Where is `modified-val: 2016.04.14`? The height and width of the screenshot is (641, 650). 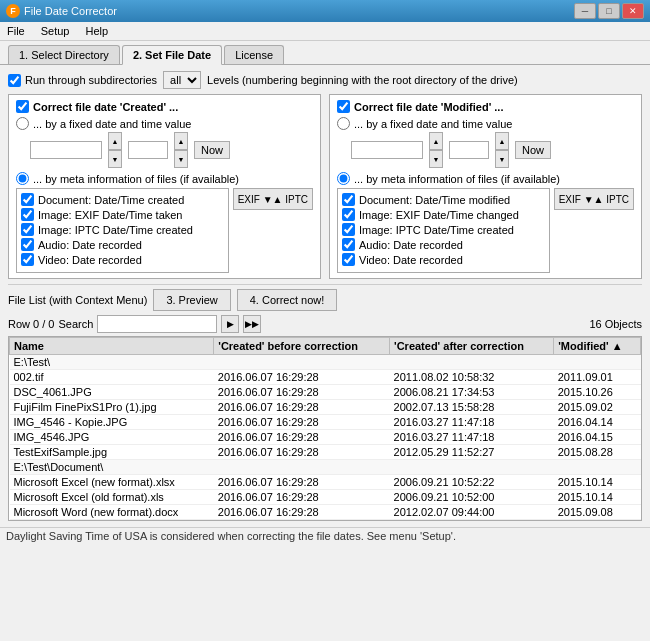
modified-val: 2016.04.14 is located at coordinates (598, 422).